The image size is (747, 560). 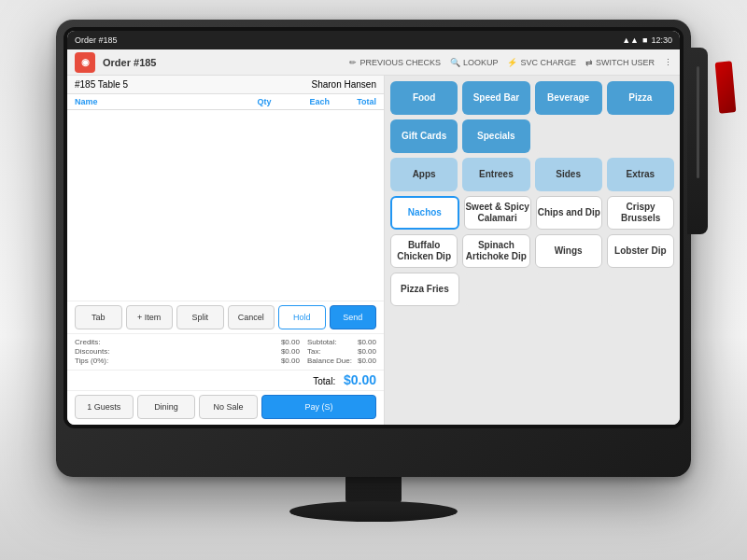 What do you see at coordinates (290, 342) in the screenshot?
I see `credits-value: $0.00` at bounding box center [290, 342].